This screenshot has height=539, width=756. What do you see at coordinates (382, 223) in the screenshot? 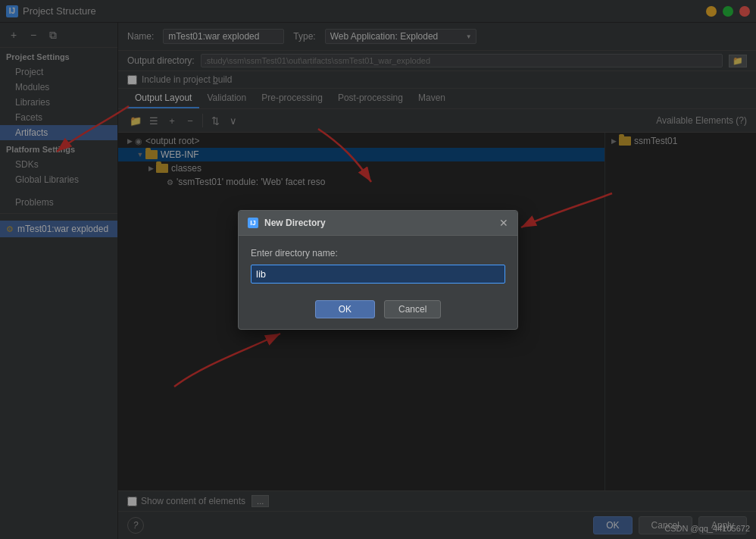
I see `dialog-title: New Directory` at bounding box center [382, 223].